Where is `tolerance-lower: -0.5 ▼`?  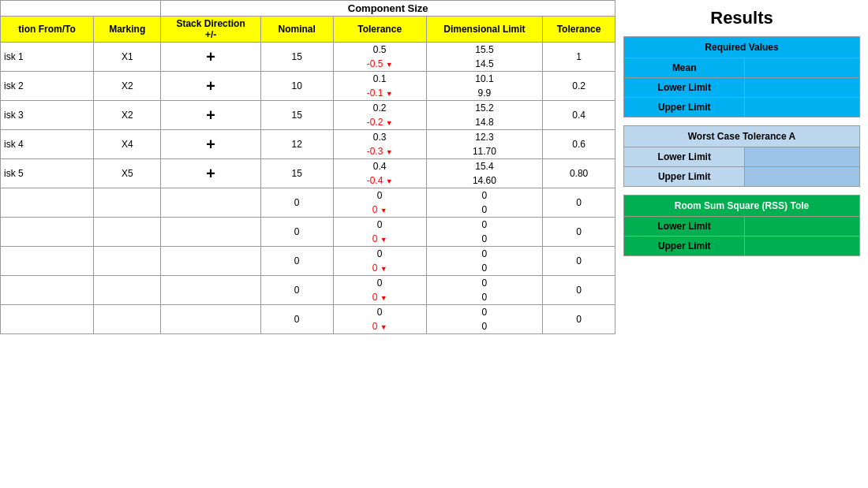 tolerance-lower: -0.5 ▼ is located at coordinates (380, 65).